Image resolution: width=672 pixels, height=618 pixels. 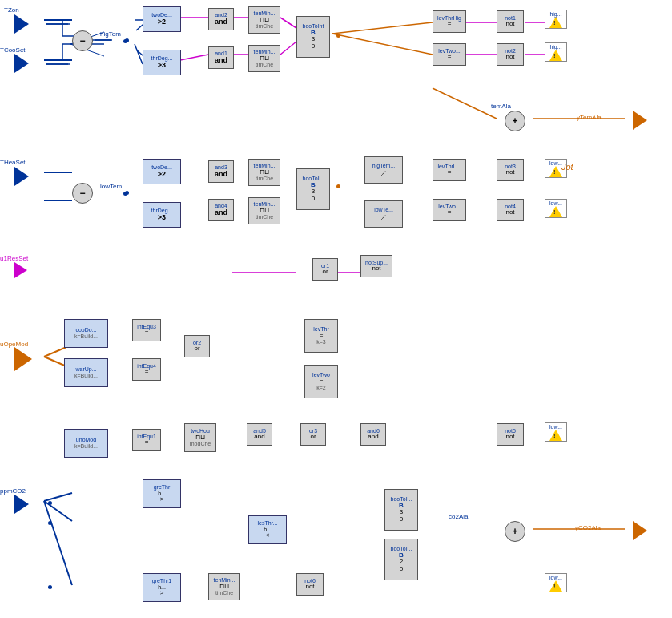 I want to click on co2ala-sum: +, so click(x=515, y=531).